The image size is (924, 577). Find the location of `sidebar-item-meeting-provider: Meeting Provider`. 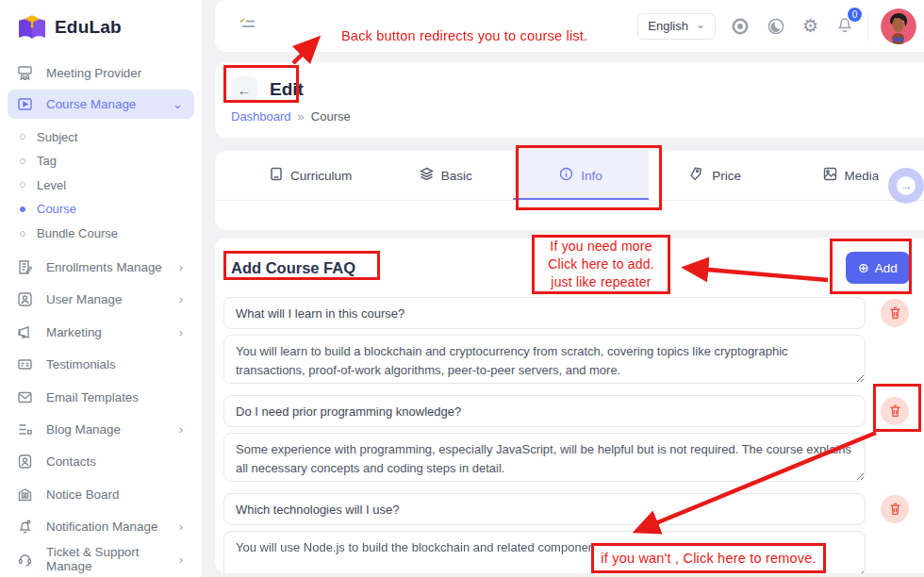

sidebar-item-meeting-provider: Meeting Provider is located at coordinates (101, 73).